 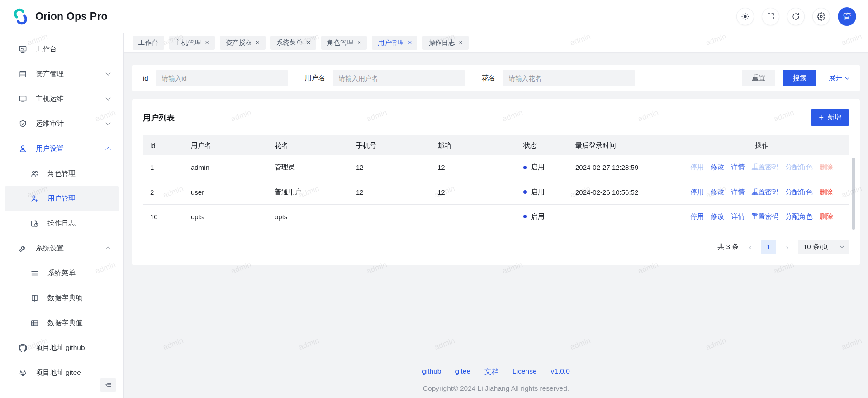 I want to click on server-icon, so click(x=23, y=74).